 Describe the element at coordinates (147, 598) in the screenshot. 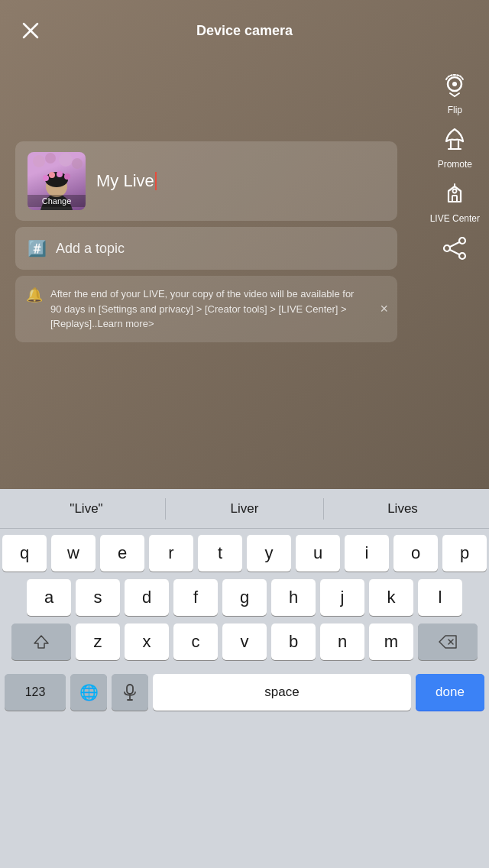

I see `key-d: d` at that location.